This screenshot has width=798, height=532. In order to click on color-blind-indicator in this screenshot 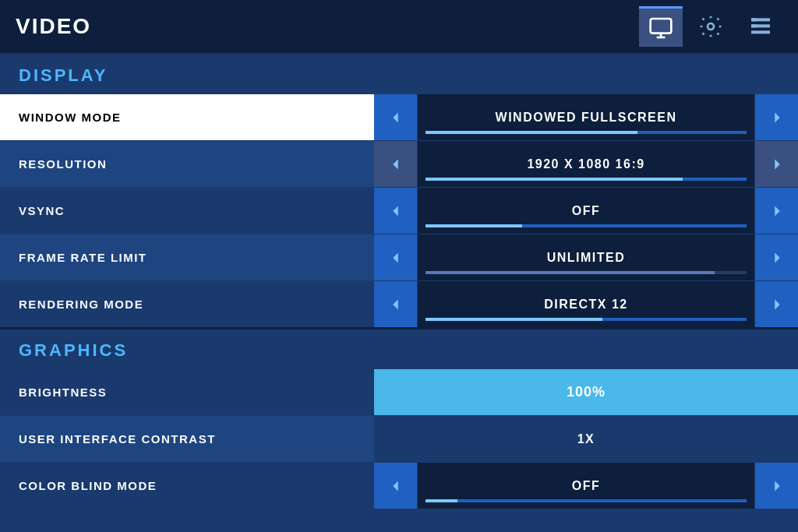, I will do `click(586, 501)`.